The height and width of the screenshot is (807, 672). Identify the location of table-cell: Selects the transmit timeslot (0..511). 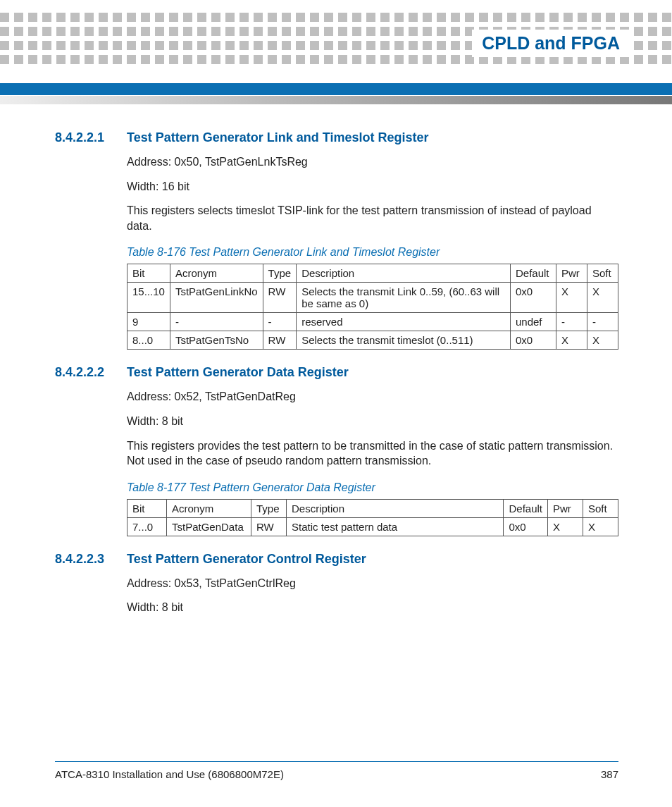
(404, 340).